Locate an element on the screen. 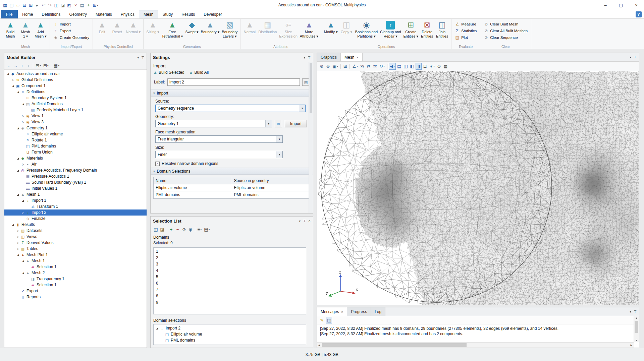 The height and width of the screenshot is (361, 644). ribbon-statistics-button: ΣStatistics is located at coordinates (466, 31).